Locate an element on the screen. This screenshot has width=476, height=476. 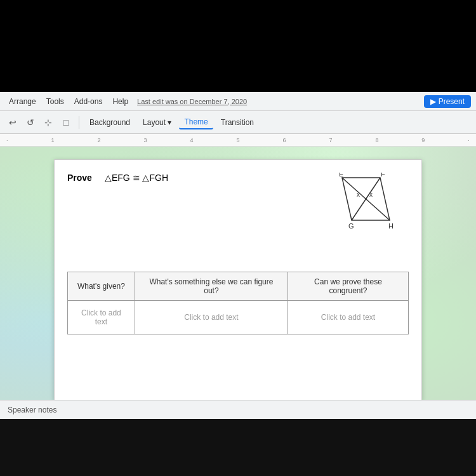
toolbar: ↩ ↺ ⊹ □ Prove Background Layout ▾ Theme … is located at coordinates (238, 122).